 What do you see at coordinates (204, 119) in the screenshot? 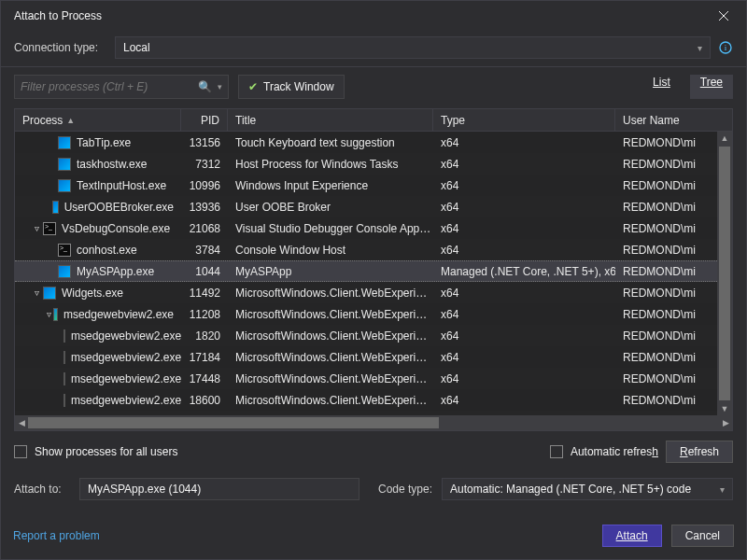
I see `column-pid: PID` at bounding box center [204, 119].